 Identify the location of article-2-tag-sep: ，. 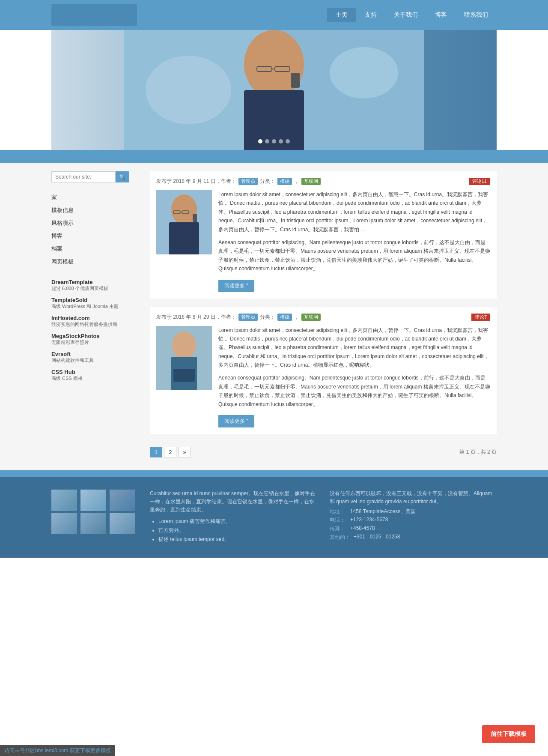
(297, 317).